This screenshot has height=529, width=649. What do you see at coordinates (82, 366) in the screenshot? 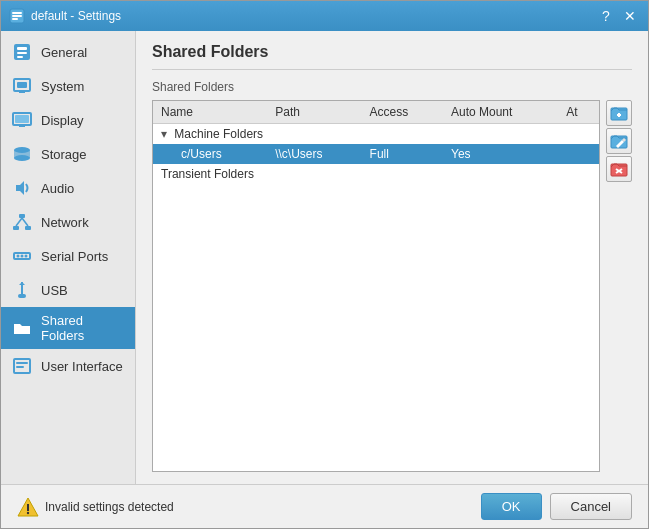
I see `user-interface-label: User Interface` at bounding box center [82, 366].